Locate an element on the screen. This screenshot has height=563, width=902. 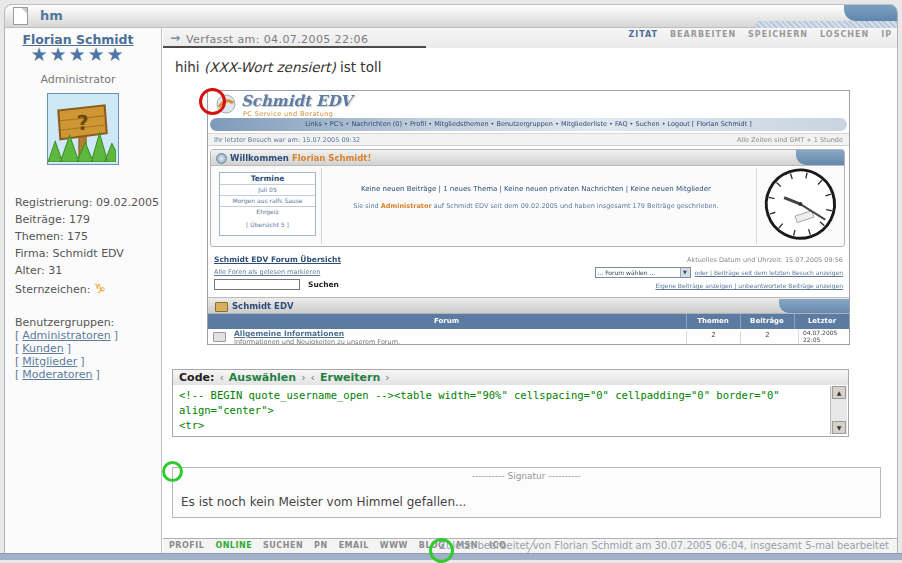
profile-registration: Registrierung: 09.02.2005 is located at coordinates (87, 202).